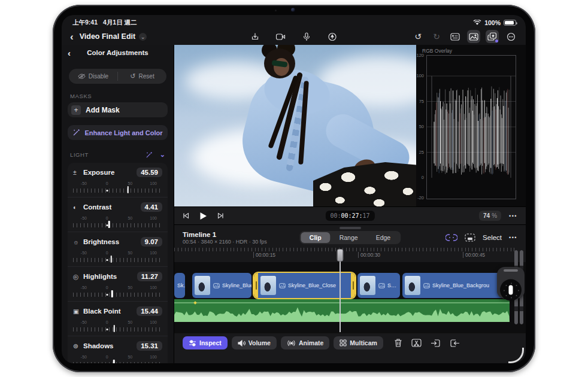  What do you see at coordinates (180, 285) in the screenshot?
I see `timeline-clip: Sk…` at bounding box center [180, 285].